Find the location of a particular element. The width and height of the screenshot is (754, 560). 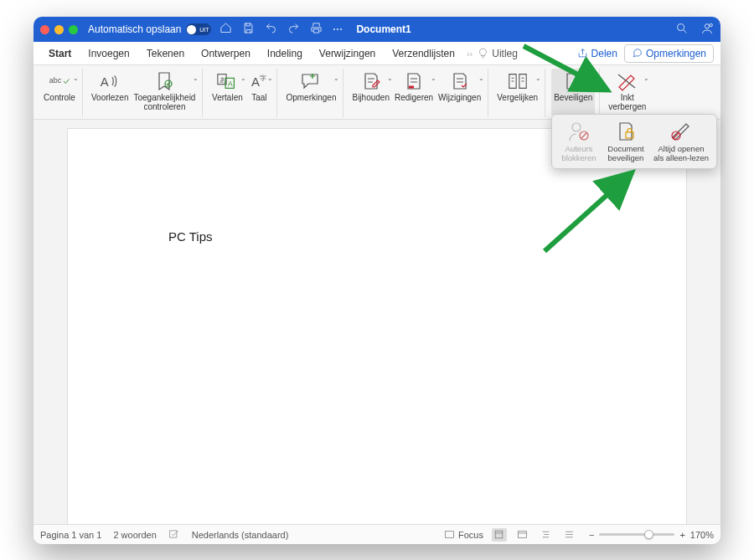

spellcheck-icon: abc is located at coordinates (59, 81).